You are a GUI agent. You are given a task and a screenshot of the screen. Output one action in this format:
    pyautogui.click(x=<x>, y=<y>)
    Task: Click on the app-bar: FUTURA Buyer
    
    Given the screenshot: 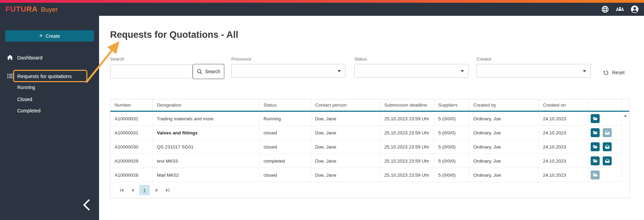 What is the action you would take?
    pyautogui.click(x=322, y=9)
    